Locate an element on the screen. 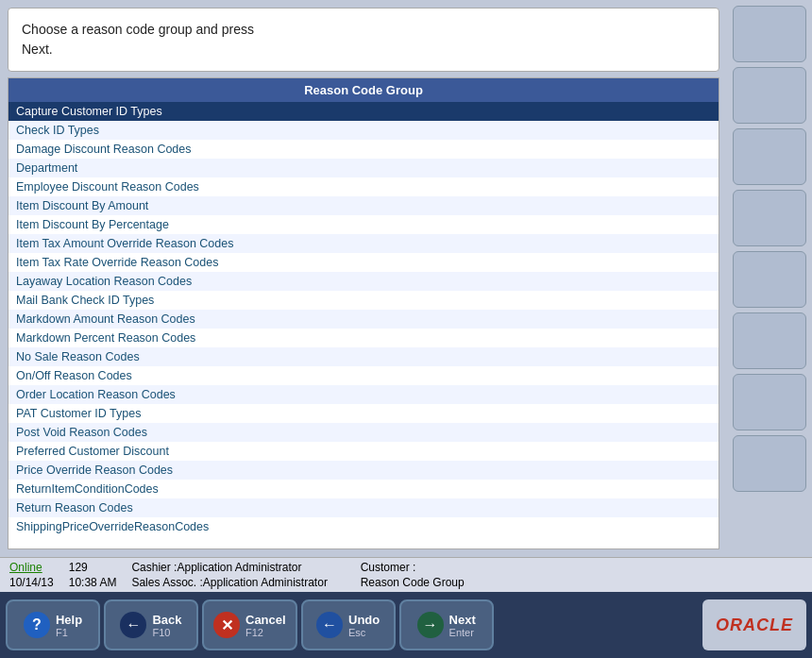 The image size is (812, 658). customer-info: Customer : is located at coordinates (467, 567).